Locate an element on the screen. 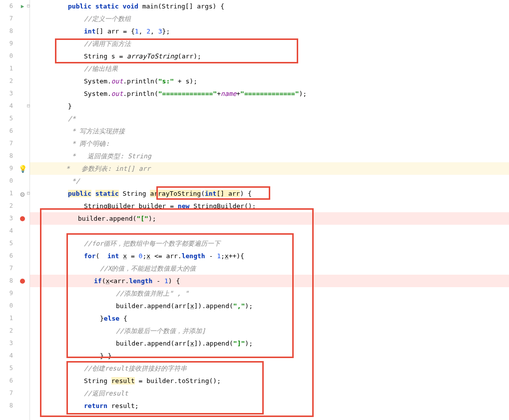 The image size is (509, 420). code-line: builder.append(arr[x]).append(","); is located at coordinates (273, 306).